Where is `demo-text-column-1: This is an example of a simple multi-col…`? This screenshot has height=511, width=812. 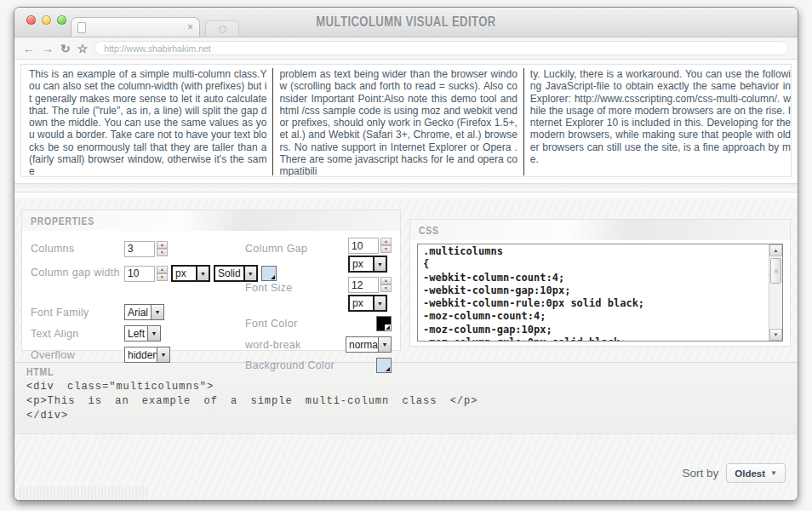
demo-text-column-1: This is an example of a simple multi-col… is located at coordinates (148, 122).